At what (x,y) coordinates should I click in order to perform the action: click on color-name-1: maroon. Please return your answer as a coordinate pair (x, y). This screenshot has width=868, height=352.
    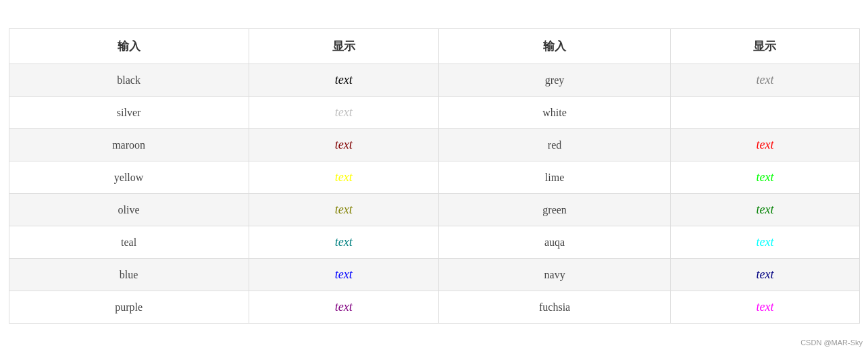
    Looking at the image, I should click on (130, 145).